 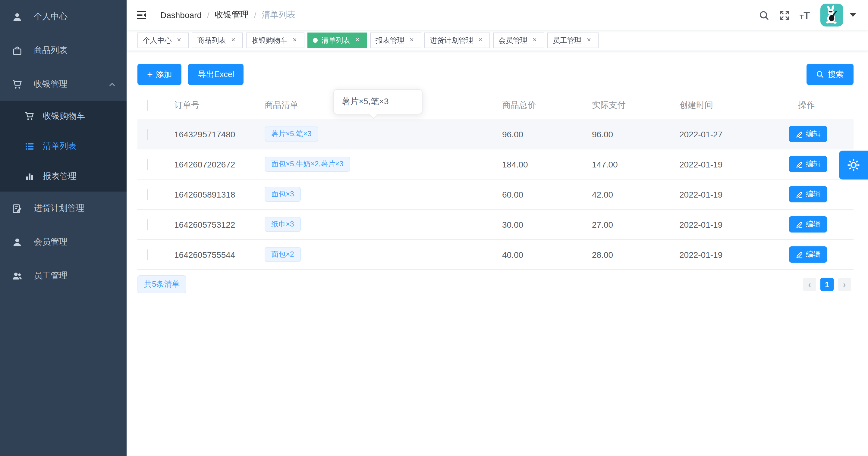 What do you see at coordinates (573, 40) in the screenshot?
I see `tab-staff: 员工管理×` at bounding box center [573, 40].